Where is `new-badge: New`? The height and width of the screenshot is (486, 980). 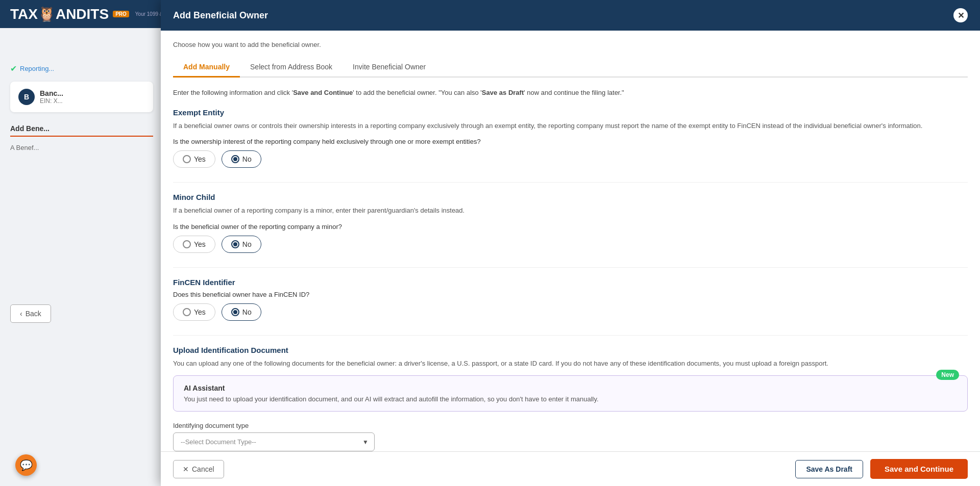
new-badge: New is located at coordinates (947, 375).